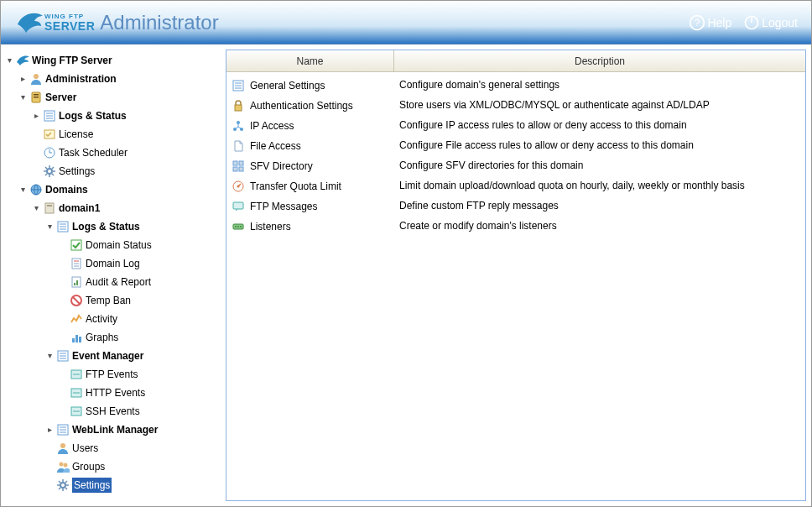  Describe the element at coordinates (63, 467) in the screenshot. I see `group-icon` at that location.